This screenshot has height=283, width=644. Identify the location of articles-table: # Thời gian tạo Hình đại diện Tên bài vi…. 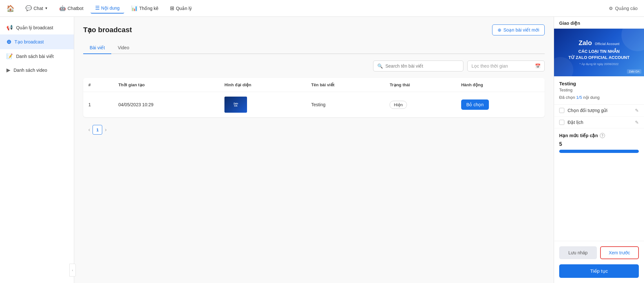
(314, 98).